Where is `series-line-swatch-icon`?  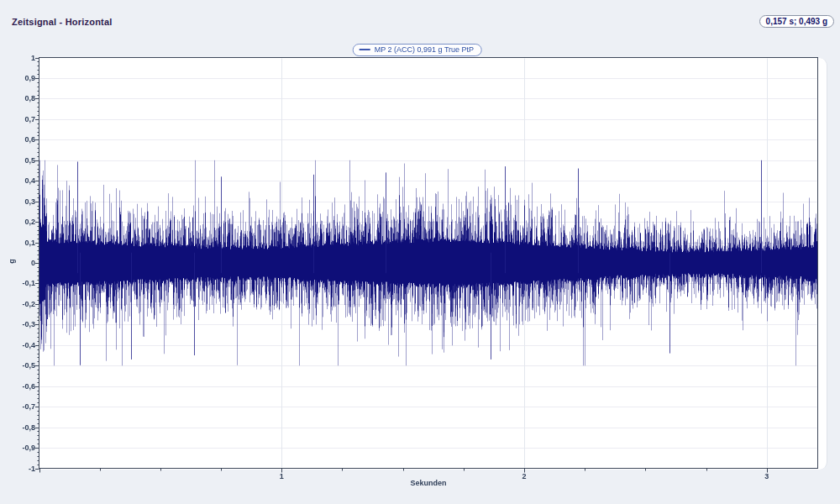 series-line-swatch-icon is located at coordinates (365, 50).